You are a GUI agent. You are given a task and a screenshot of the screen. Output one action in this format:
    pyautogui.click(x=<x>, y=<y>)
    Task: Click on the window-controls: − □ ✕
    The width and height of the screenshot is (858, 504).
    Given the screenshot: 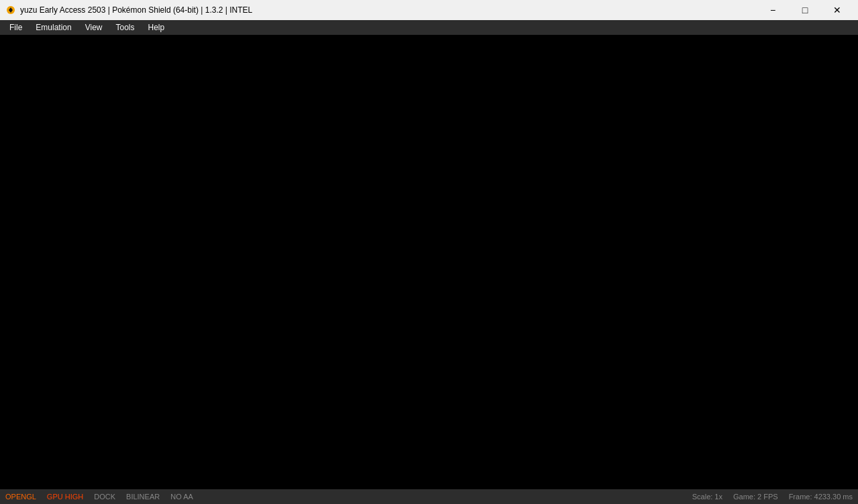 What is the action you would take?
    pyautogui.click(x=805, y=10)
    